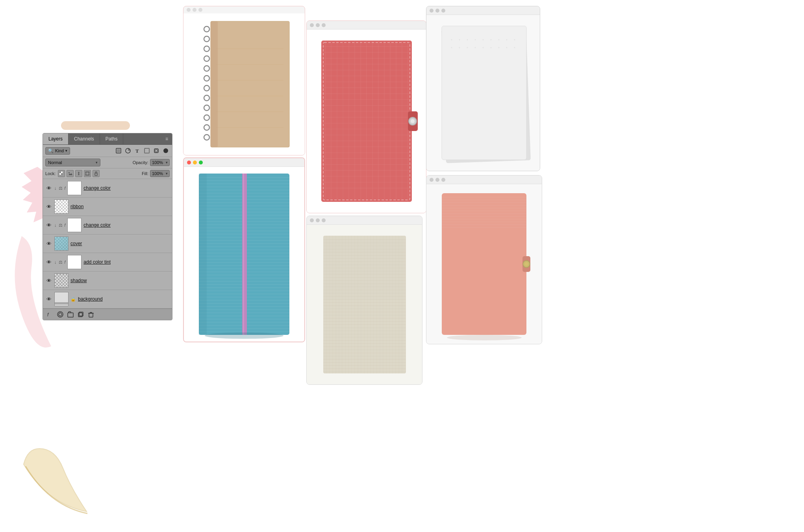 The height and width of the screenshot is (532, 804). I want to click on tb4-btn-green, so click(201, 163).